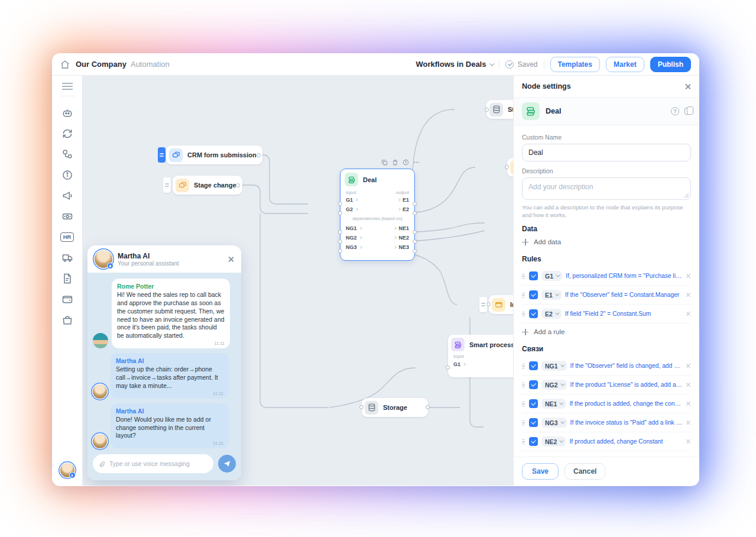 This screenshot has width=756, height=537. What do you see at coordinates (67, 154) in the screenshot?
I see `flow-icon` at bounding box center [67, 154].